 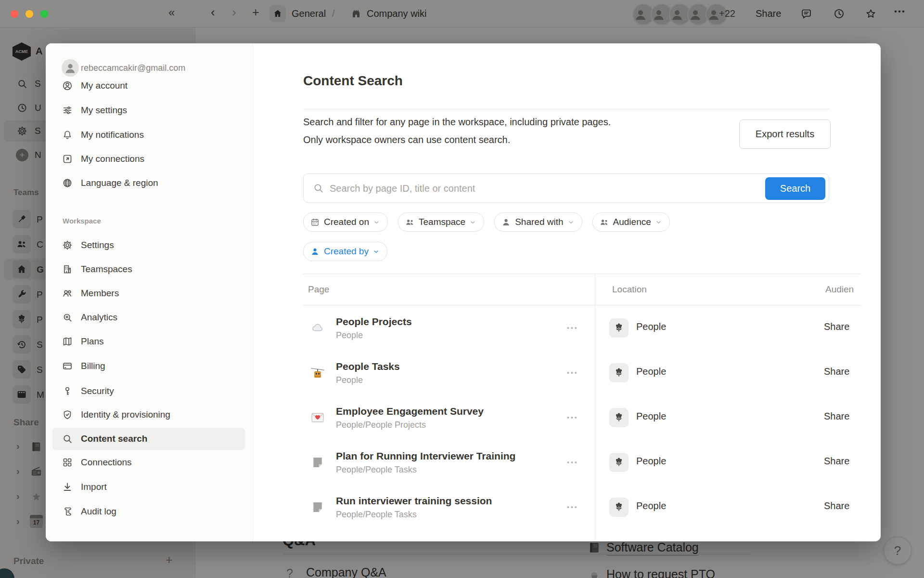 I want to click on menu-item-label: Teamspaces, so click(x=107, y=269).